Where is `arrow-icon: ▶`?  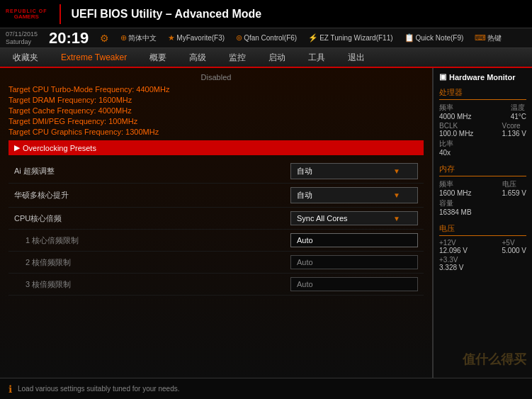 arrow-icon: ▶ is located at coordinates (17, 147).